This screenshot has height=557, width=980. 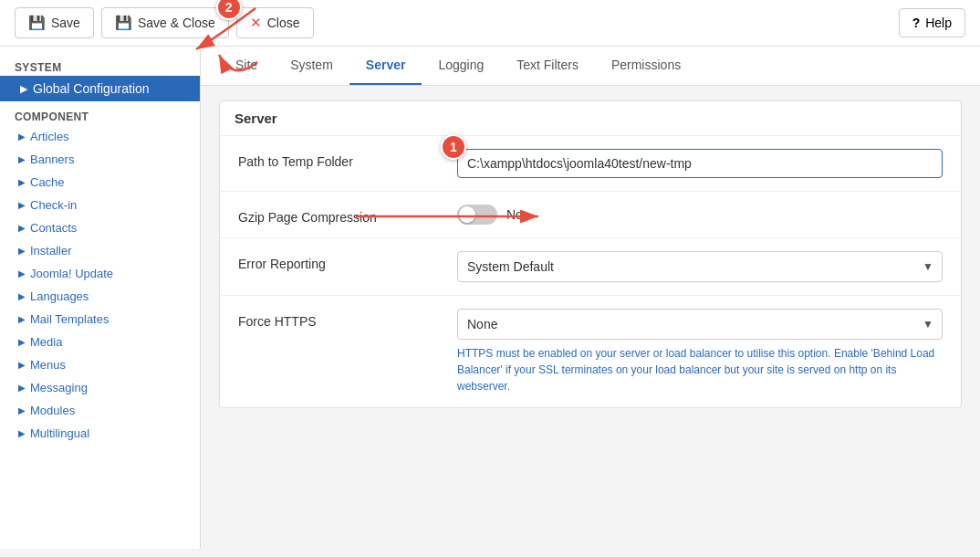 What do you see at coordinates (100, 250) in the screenshot?
I see `sidebar-item-installer: ▶ Installer` at bounding box center [100, 250].